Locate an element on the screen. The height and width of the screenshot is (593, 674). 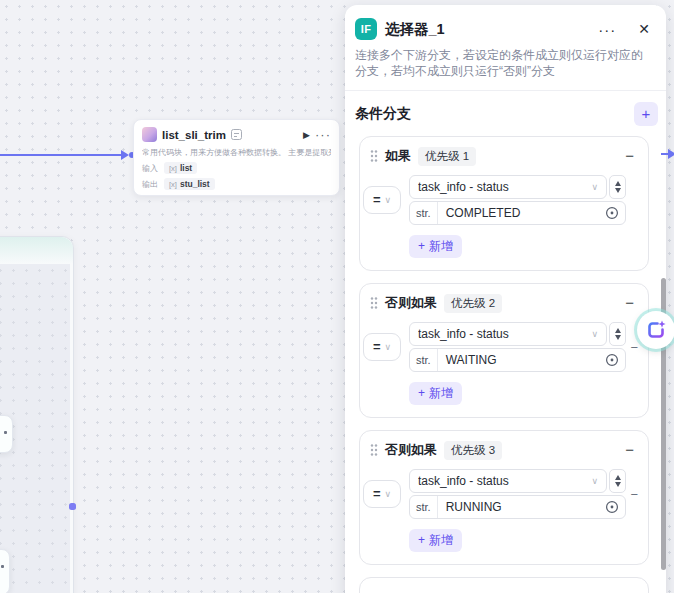
node-more-menu-button: ··· is located at coordinates (323, 135).